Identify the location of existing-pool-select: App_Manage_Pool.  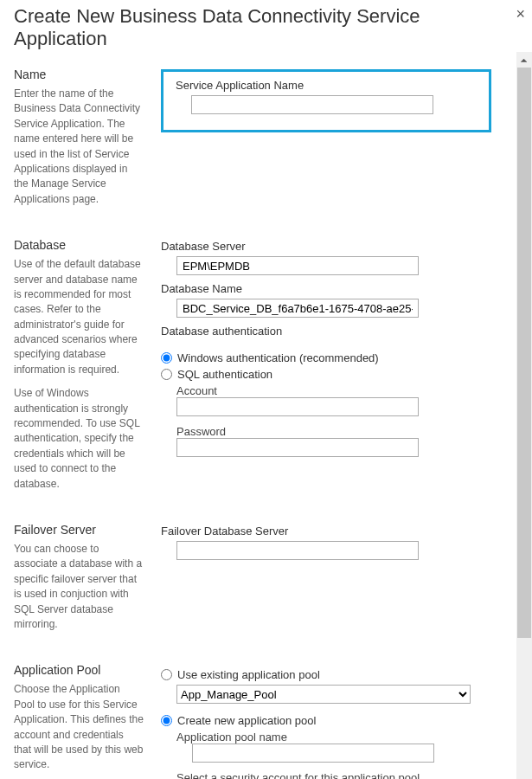
(324, 694).